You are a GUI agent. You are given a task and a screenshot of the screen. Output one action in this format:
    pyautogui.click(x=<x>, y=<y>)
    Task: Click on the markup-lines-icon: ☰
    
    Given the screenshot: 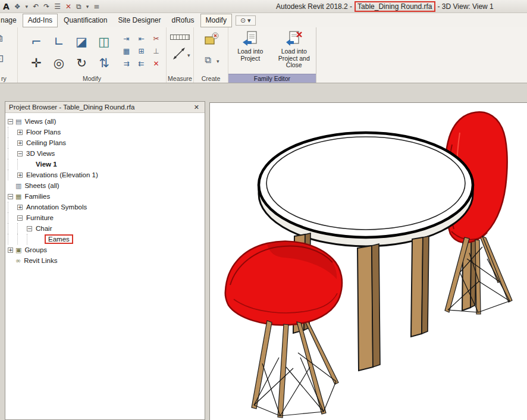 What is the action you would take?
    pyautogui.click(x=57, y=7)
    